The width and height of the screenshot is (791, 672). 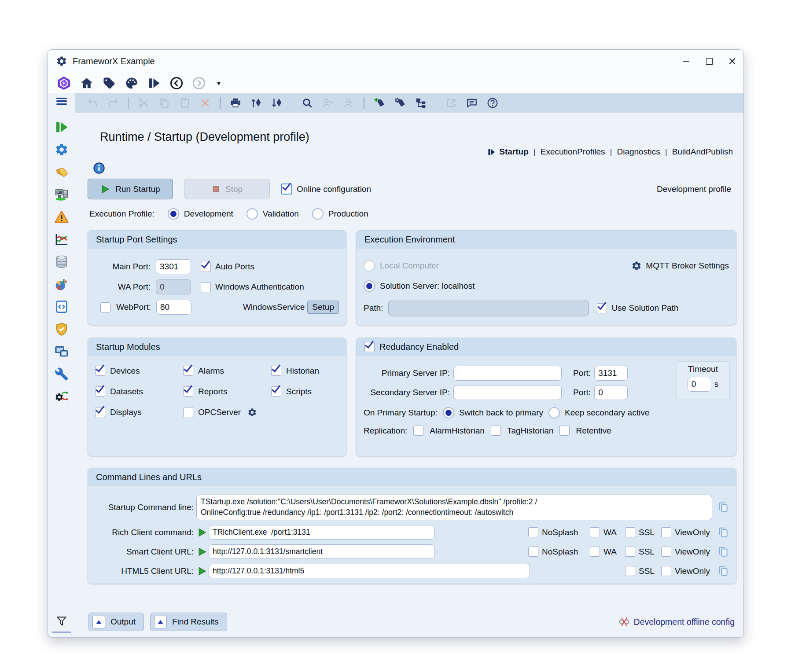 I want to click on run-smart-client-icon, so click(x=202, y=552).